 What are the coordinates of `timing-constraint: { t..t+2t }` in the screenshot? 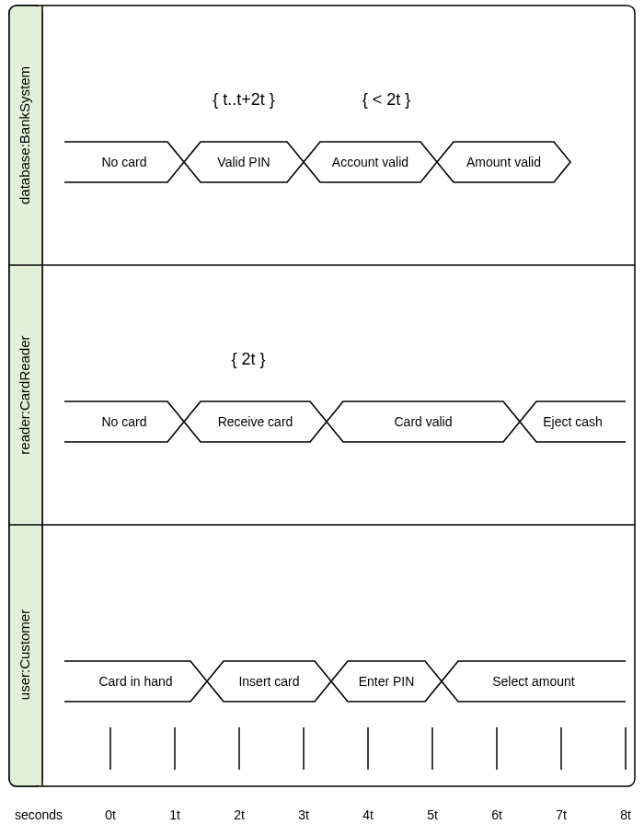 It's located at (244, 99).